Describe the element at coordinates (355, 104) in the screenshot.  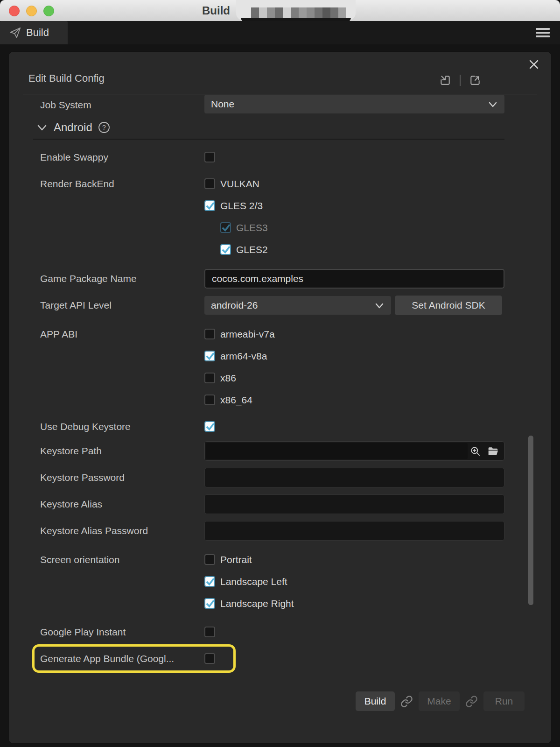
I see `job-system-select: None` at that location.